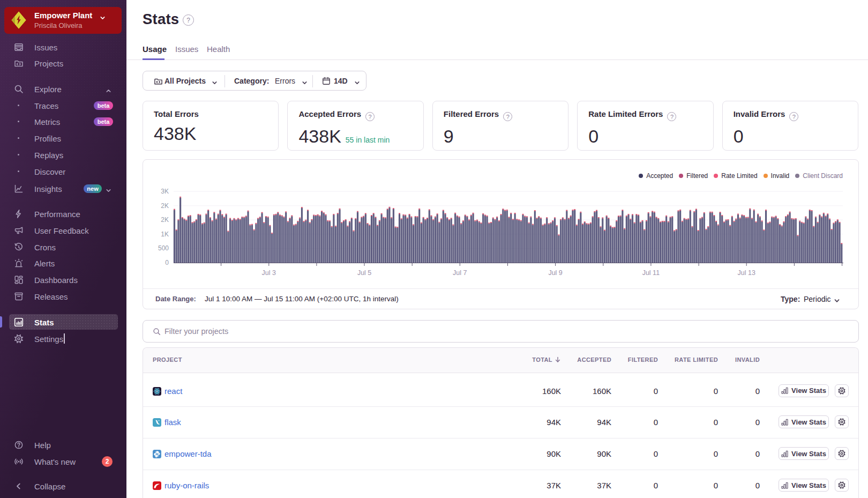  What do you see at coordinates (460, 273) in the screenshot?
I see `svg-text: Jul 7` at bounding box center [460, 273].